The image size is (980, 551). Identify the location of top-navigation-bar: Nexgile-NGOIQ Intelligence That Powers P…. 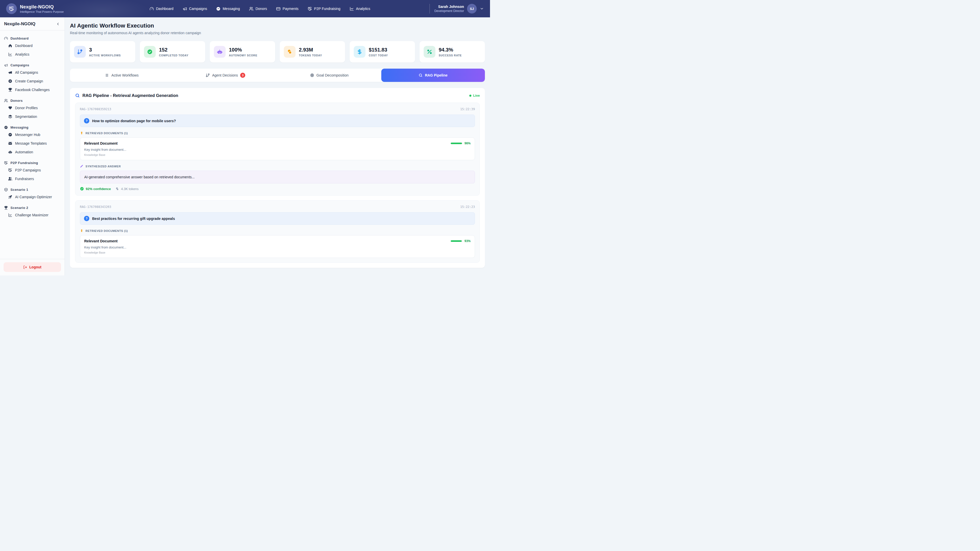
(245, 9).